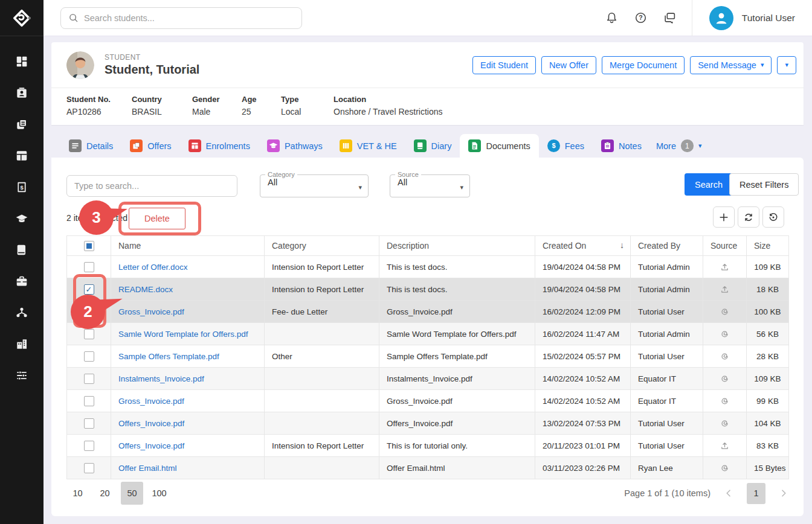  I want to click on tab-offers: Offers, so click(150, 146).